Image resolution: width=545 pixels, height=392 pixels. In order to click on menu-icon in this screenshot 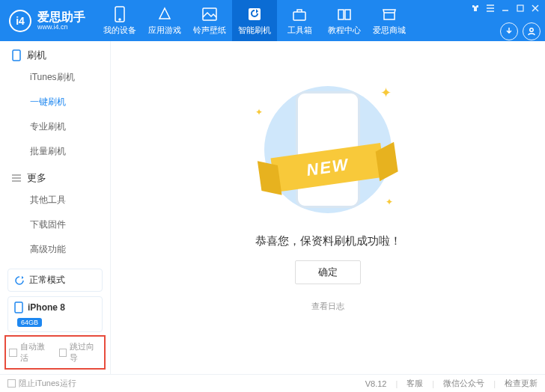, I will do `click(490, 8)`.